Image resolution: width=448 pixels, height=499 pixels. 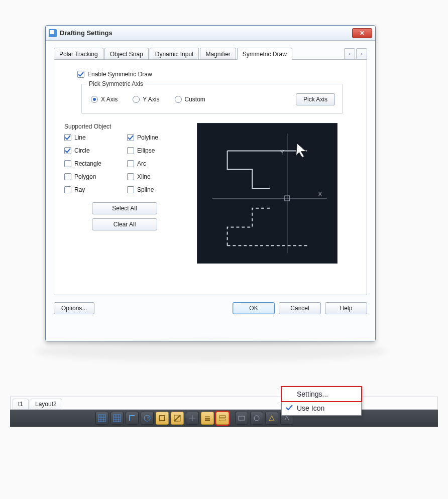 What do you see at coordinates (321, 394) in the screenshot?
I see `ctx-settings: Settings...` at bounding box center [321, 394].